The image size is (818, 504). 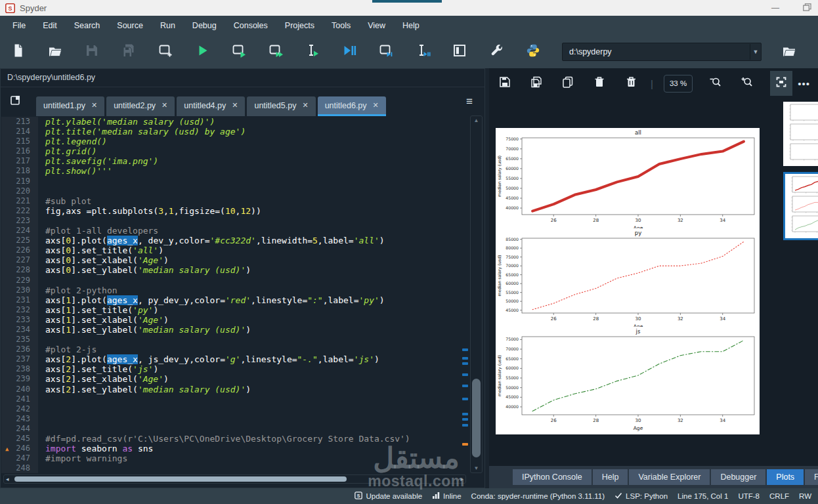 What do you see at coordinates (276, 52) in the screenshot?
I see `run-cell-advance-button` at bounding box center [276, 52].